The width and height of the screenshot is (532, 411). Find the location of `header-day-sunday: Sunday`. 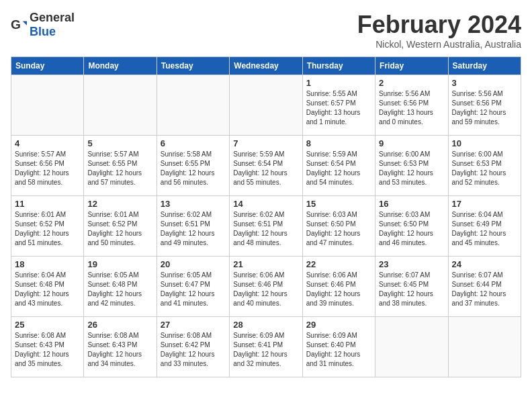

header-day-sunday: Sunday is located at coordinates (48, 66).